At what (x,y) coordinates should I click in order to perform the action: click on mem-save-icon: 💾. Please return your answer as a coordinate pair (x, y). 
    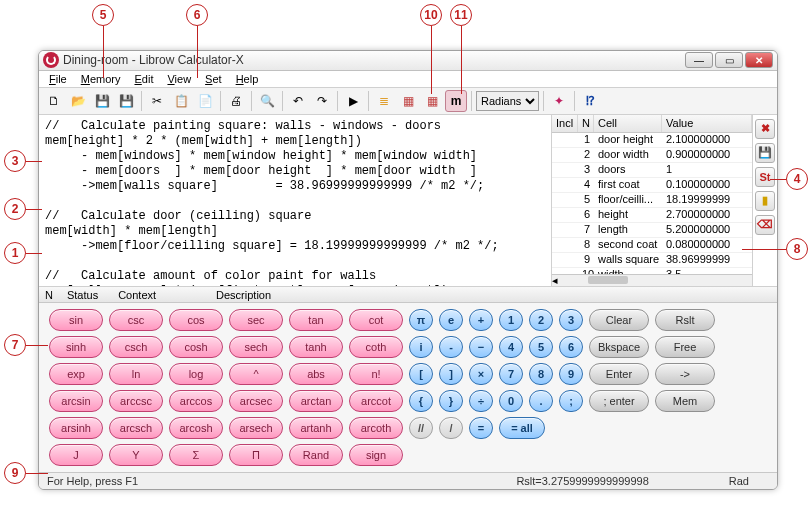
    Looking at the image, I should click on (765, 153).